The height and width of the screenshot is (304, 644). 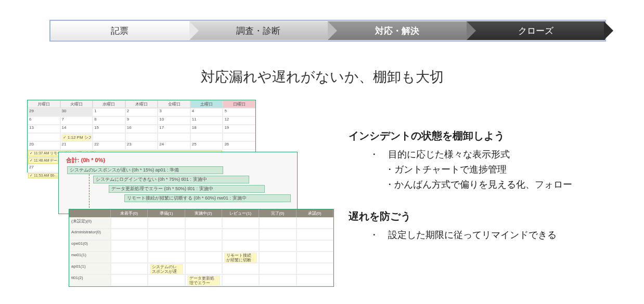 What do you see at coordinates (397, 31) in the screenshot?
I see `phase-step-3-label: 対応・解決` at bounding box center [397, 31].